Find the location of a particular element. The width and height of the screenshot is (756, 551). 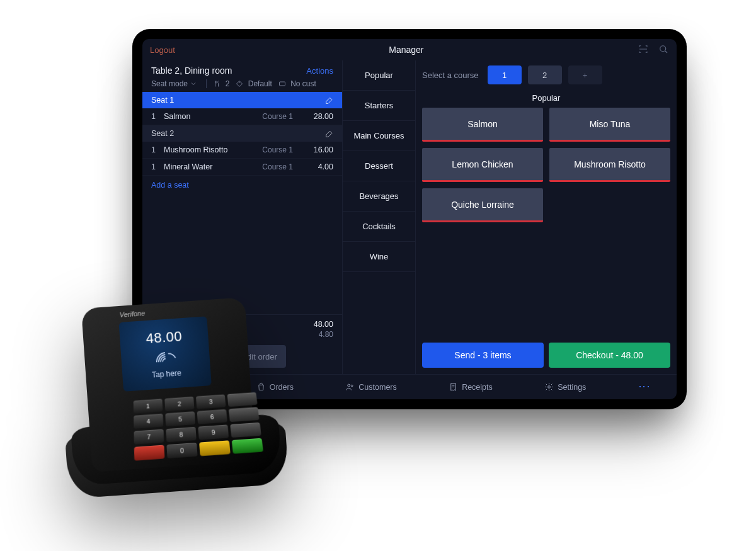

category-item: Beverages is located at coordinates (379, 196).